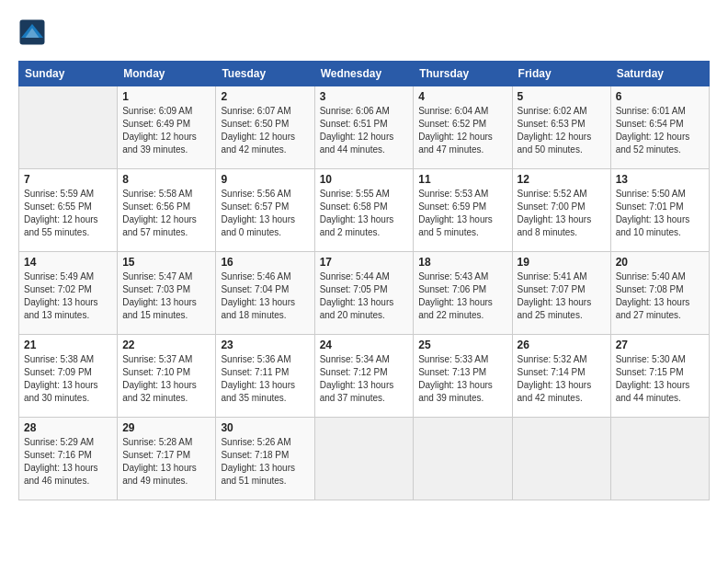 Image resolution: width=728 pixels, height=563 pixels. Describe the element at coordinates (364, 179) in the screenshot. I see `day-number: 10` at that location.